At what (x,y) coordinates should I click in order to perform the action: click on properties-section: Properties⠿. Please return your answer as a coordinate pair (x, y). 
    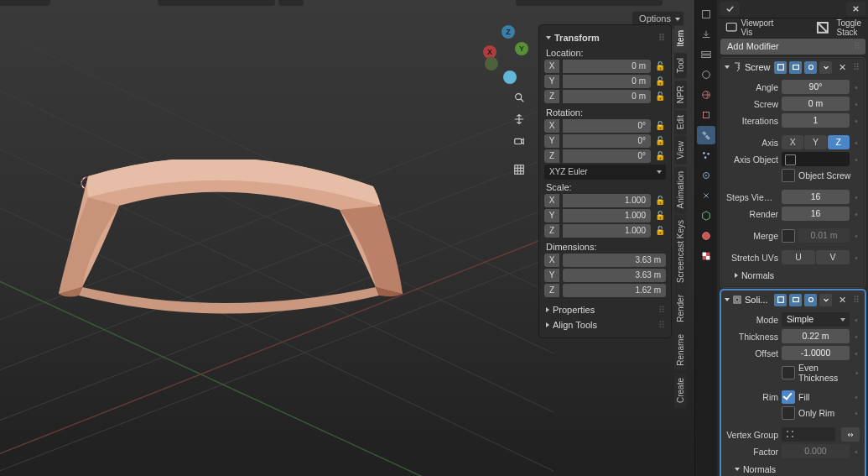
    Looking at the image, I should click on (606, 310).